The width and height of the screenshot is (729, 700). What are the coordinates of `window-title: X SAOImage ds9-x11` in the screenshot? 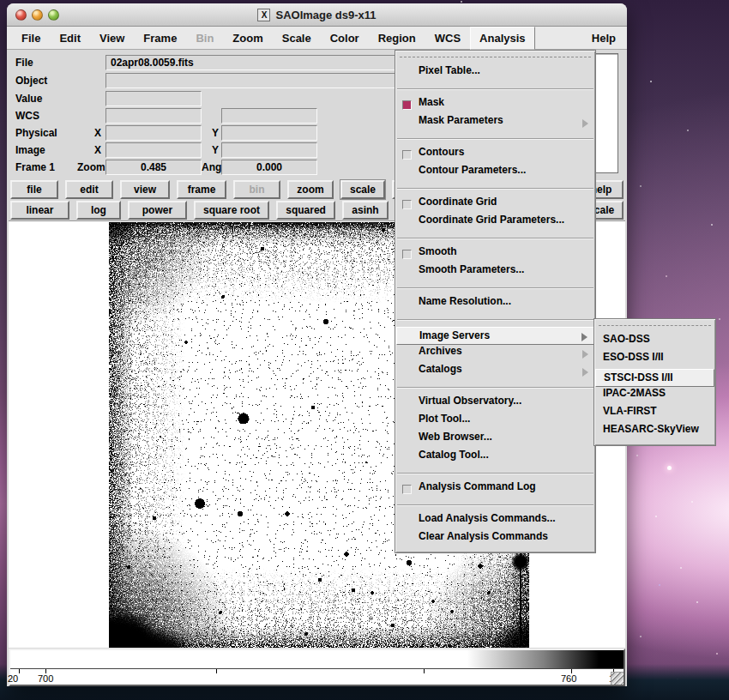 It's located at (317, 15).